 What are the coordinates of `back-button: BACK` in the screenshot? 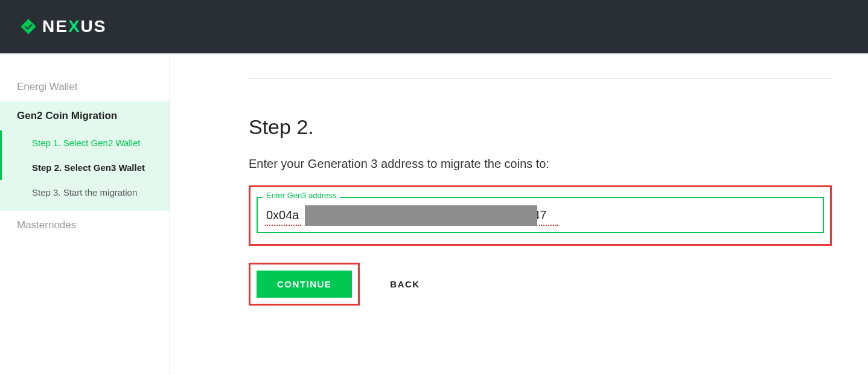 It's located at (404, 284).